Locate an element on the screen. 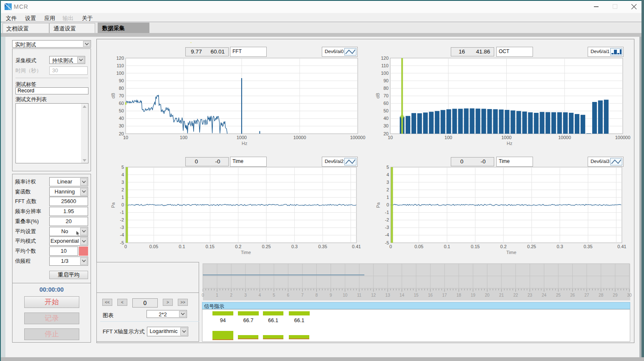 This screenshot has width=644, height=361. svg-text: 27 is located at coordinates (587, 295).